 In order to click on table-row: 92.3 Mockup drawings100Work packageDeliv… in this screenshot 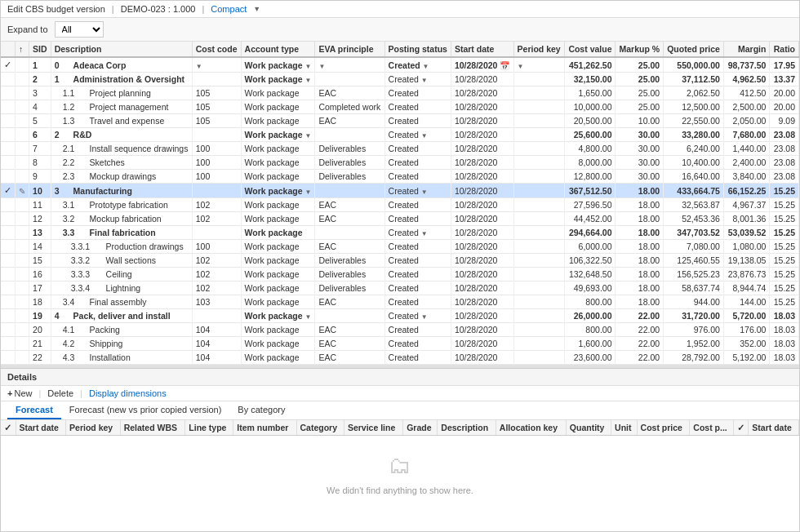, I will do `click(400, 176)`.